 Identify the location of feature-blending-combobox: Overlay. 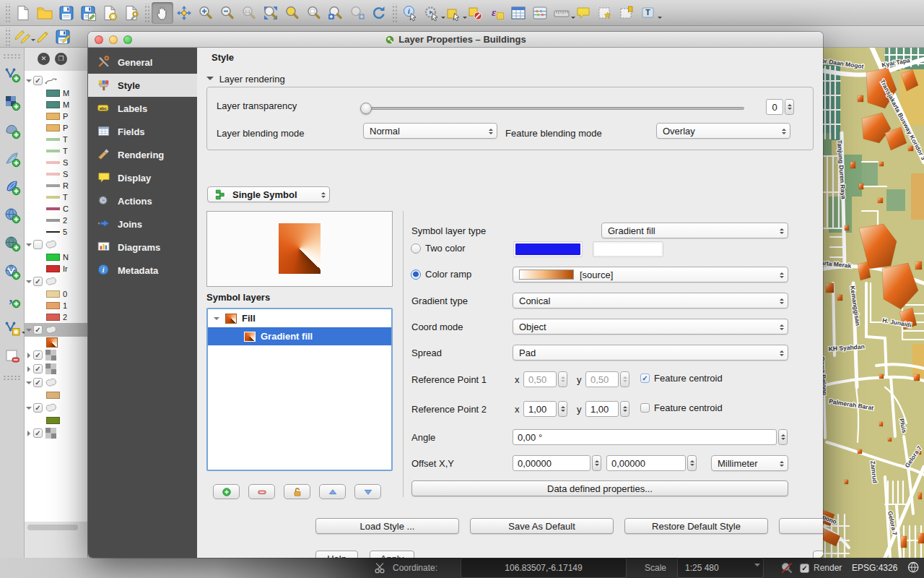
(723, 131).